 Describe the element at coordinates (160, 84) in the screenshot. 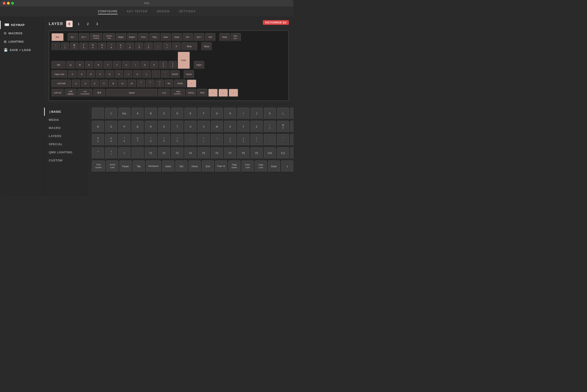

I see `key-slash: ?/` at that location.